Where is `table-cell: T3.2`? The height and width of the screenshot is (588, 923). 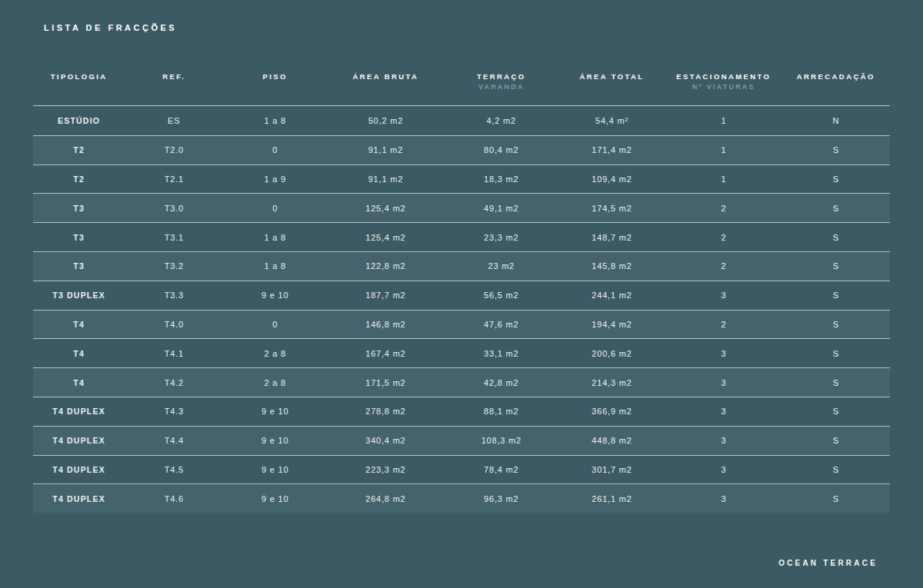 table-cell: T3.2 is located at coordinates (174, 266).